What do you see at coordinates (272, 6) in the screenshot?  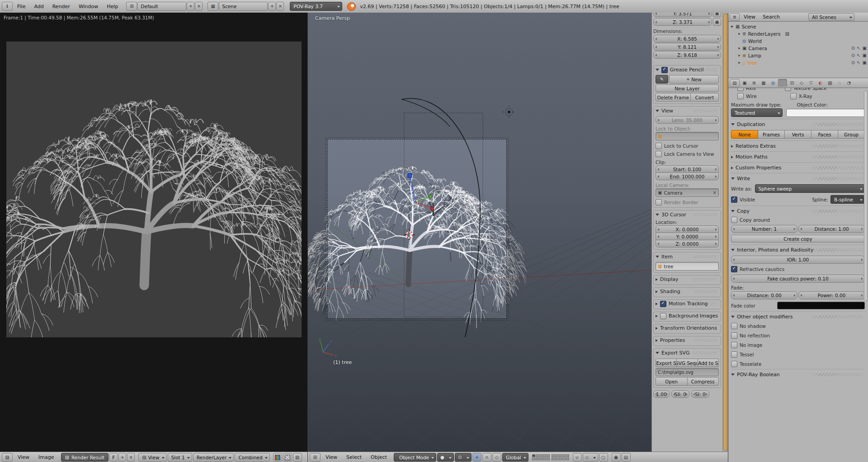 I see `scene-add-button: +` at bounding box center [272, 6].